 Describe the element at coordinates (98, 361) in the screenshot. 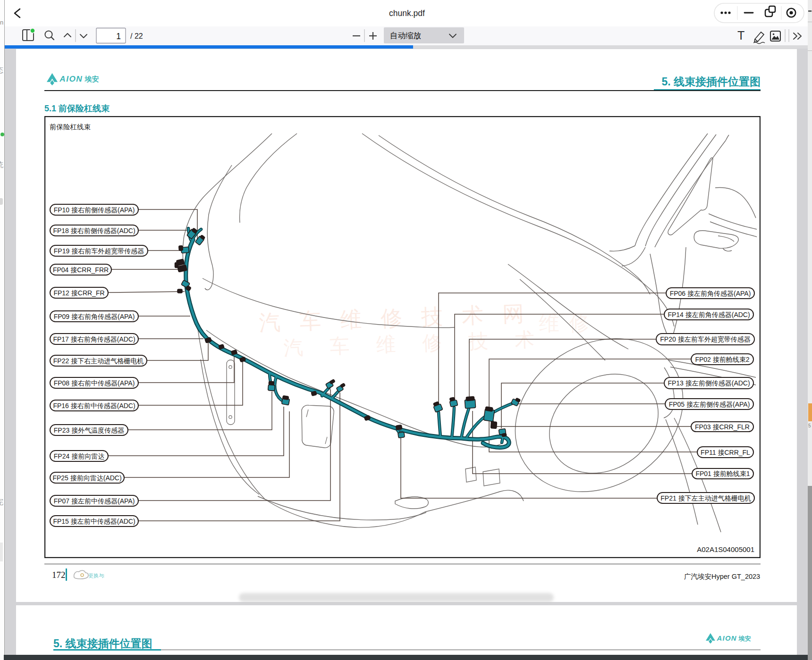

I see `svg-text: FP22 接下右主动进气格栅电机` at that location.